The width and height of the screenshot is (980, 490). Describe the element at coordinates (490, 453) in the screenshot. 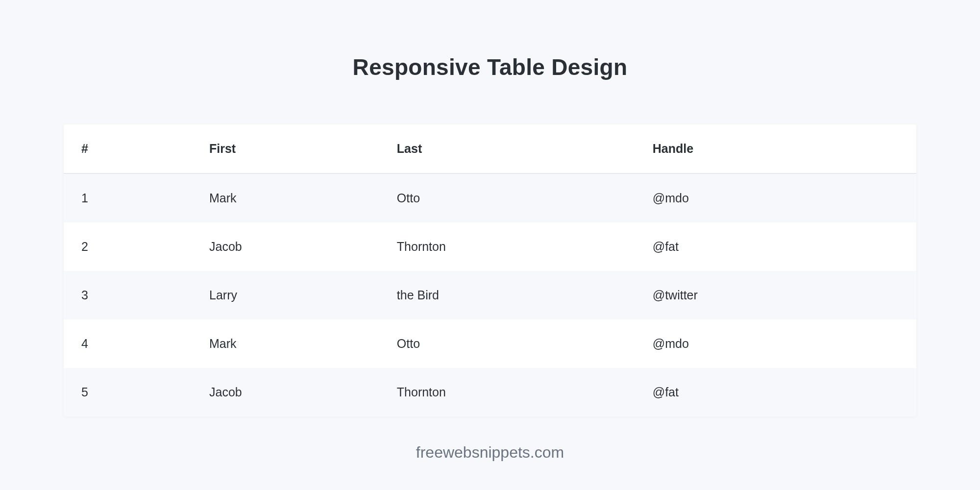

I see `footer-credit: freewebsnippets.com` at that location.